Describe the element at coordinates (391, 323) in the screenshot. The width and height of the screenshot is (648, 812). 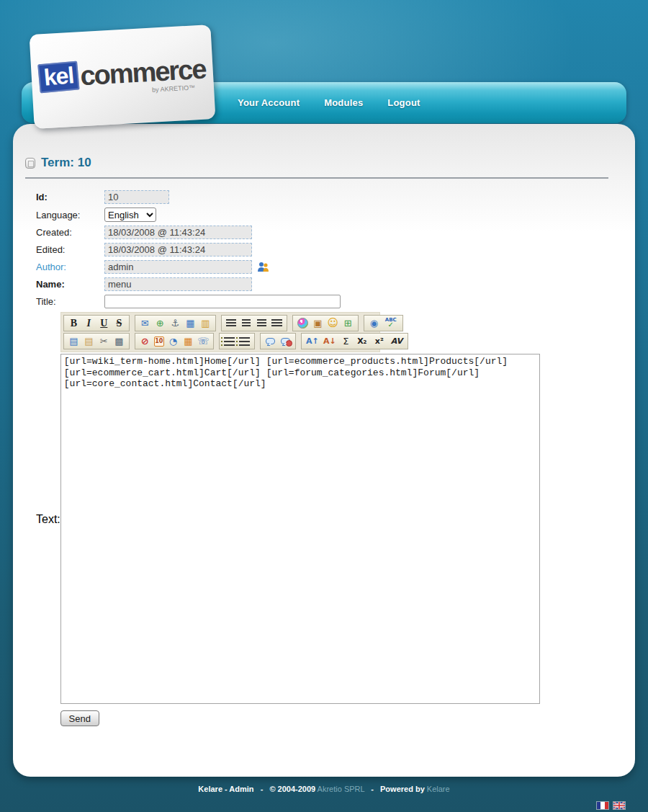
I see `spellcheck-icon: ABC✓` at that location.